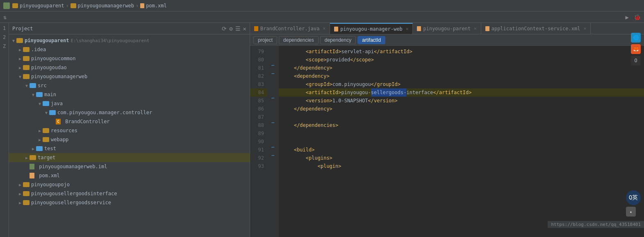  I want to click on nav-btn-dependency: dependency, so click(338, 40).